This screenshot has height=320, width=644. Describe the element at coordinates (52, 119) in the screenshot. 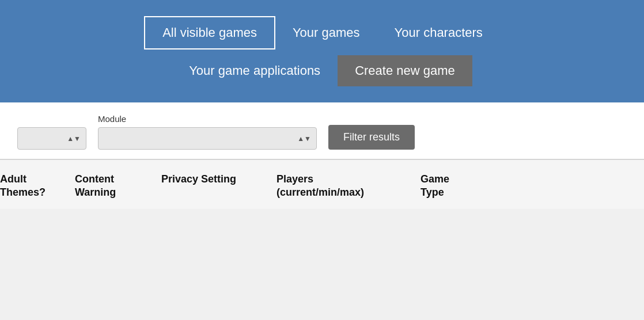

I see `filter-label-empty` at that location.